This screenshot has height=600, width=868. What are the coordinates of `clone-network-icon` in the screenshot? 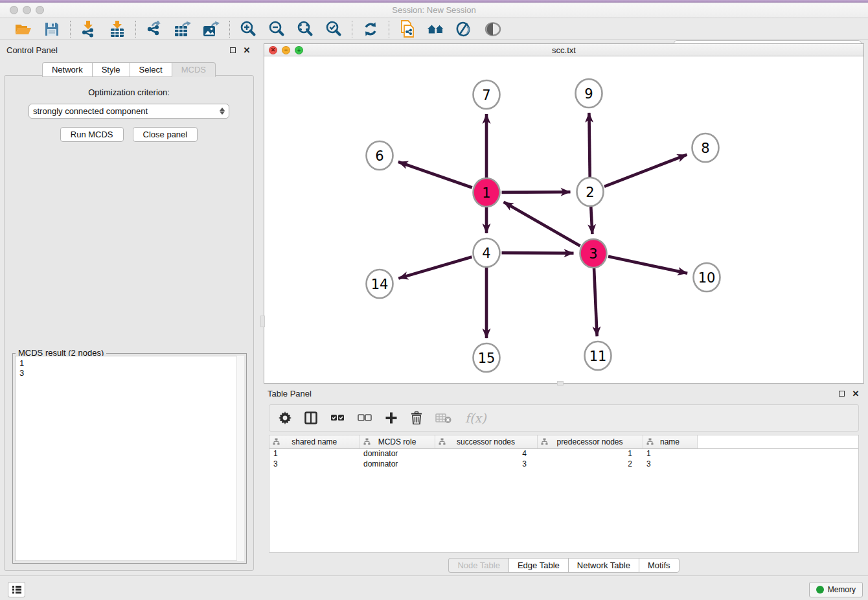 It's located at (407, 29).